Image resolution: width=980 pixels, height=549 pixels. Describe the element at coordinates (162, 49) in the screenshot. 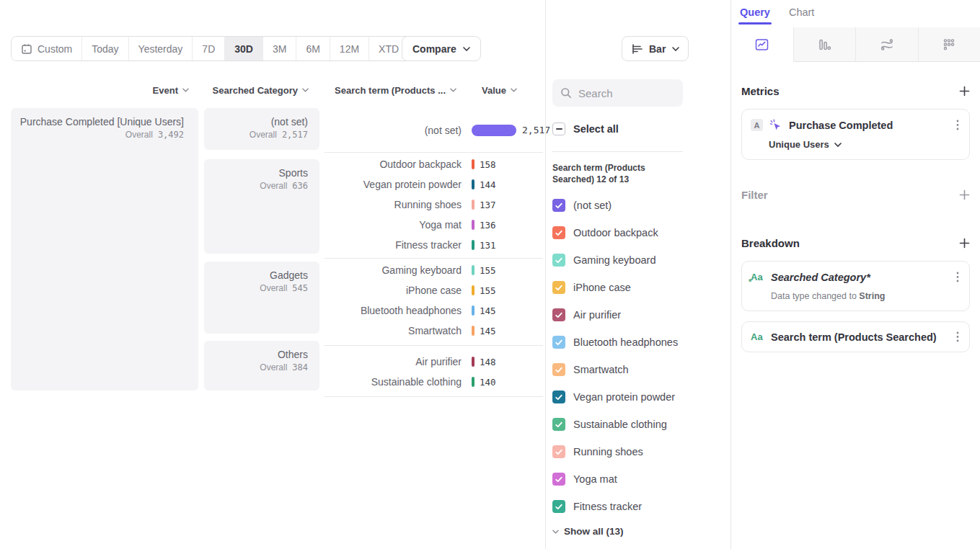

I see `date-range-yesterday: Yesterday` at that location.